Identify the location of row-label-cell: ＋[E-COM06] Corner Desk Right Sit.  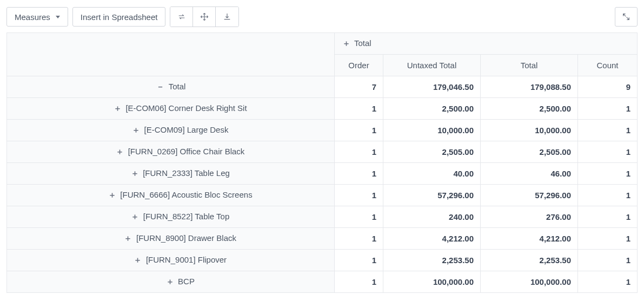
(171, 109).